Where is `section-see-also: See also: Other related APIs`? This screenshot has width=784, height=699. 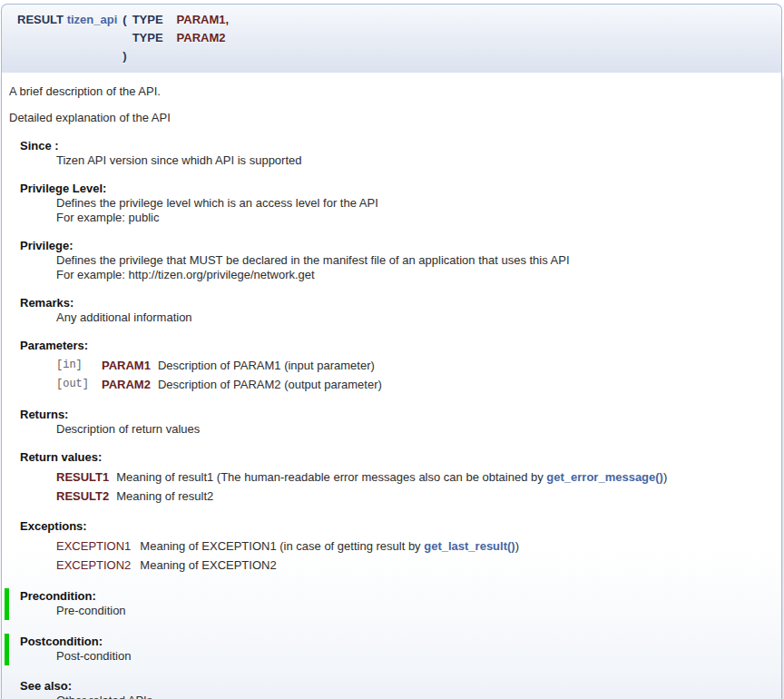
section-see-also: See also: Other related APIs is located at coordinates (390, 689).